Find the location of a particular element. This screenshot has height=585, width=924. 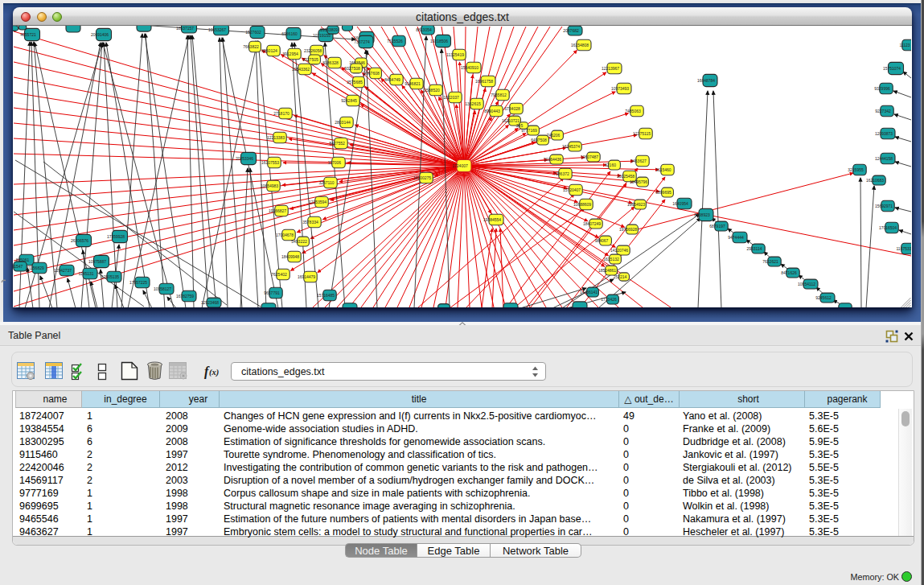

svg-text: 3215955 is located at coordinates (856, 170).